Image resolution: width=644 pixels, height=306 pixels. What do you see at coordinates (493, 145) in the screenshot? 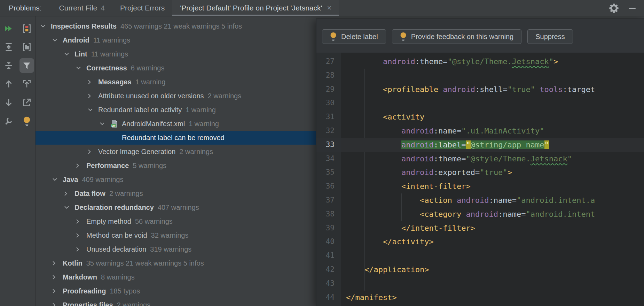
I see `code-line-33: android:label="@string/app_name"` at bounding box center [493, 145].